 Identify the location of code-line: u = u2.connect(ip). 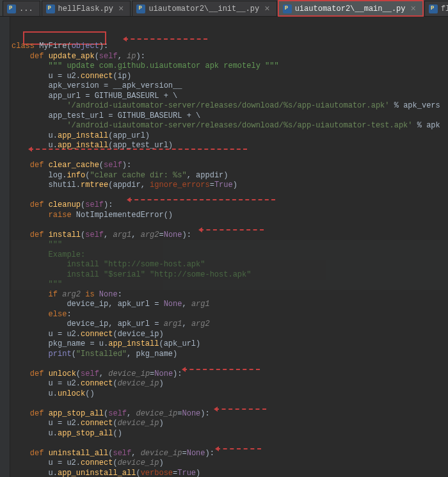
(230, 77).